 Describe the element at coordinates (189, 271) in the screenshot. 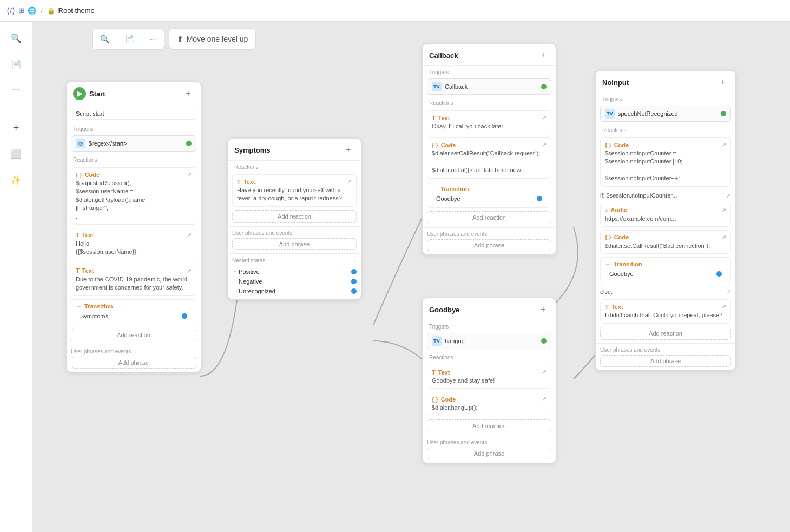

I see `start-text2-expand: ↗` at that location.